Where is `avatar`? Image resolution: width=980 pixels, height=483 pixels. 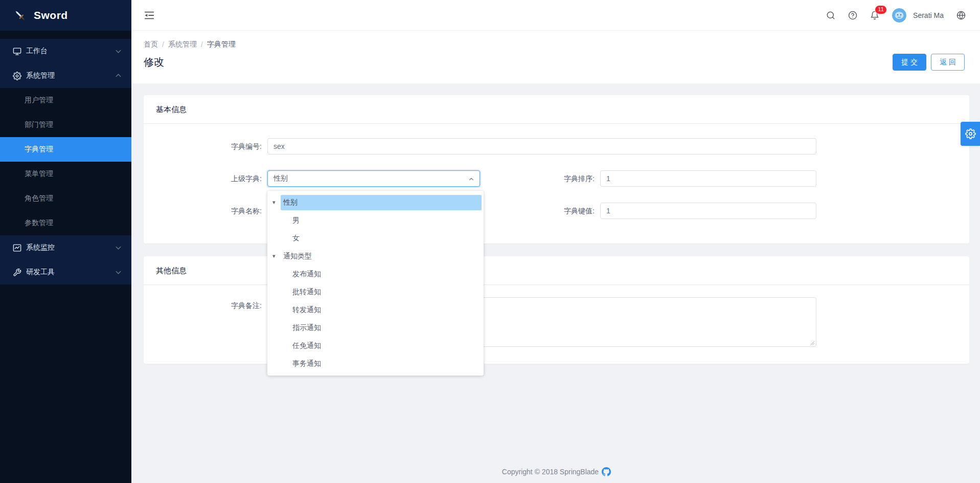
avatar is located at coordinates (899, 15).